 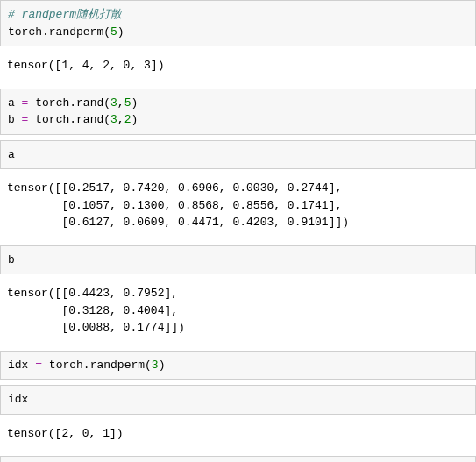 What do you see at coordinates (65, 14) in the screenshot?
I see `comment-text: # randperm随机打散` at bounding box center [65, 14].